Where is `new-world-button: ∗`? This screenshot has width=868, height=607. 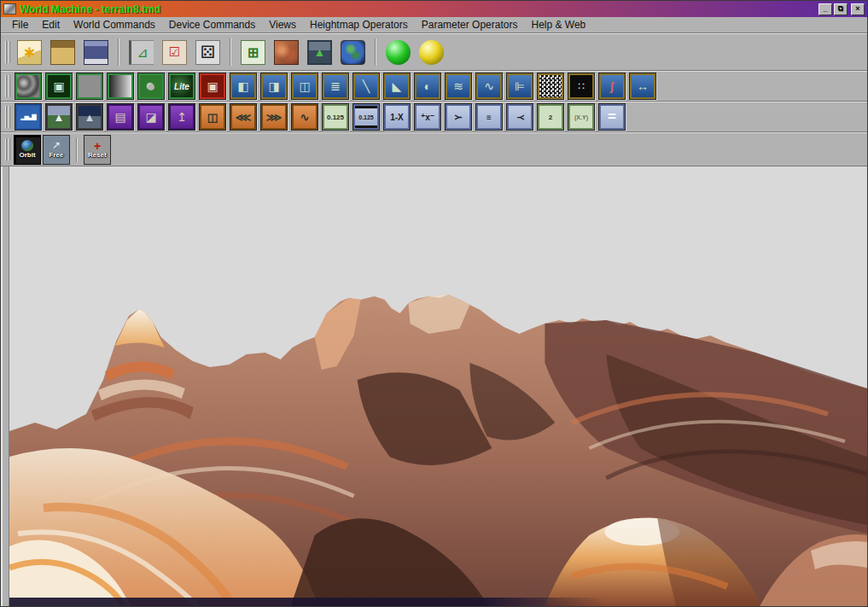 new-world-button: ∗ is located at coordinates (29, 53).